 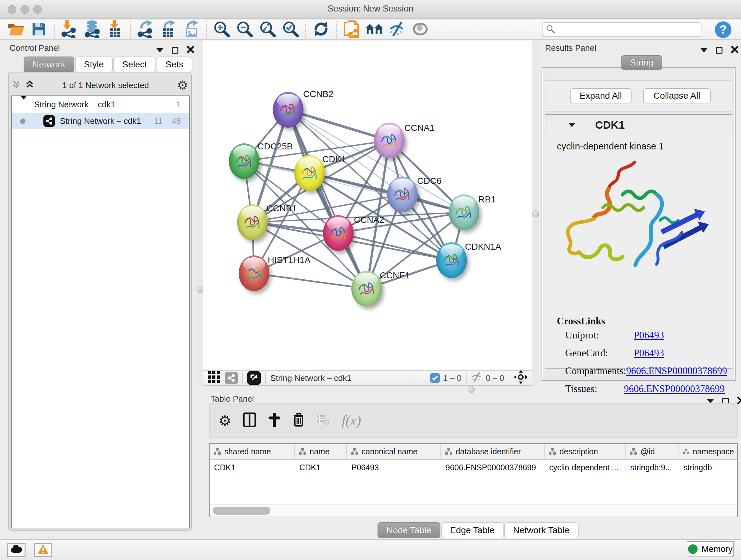 I want to click on tab-style: Style, so click(x=94, y=64).